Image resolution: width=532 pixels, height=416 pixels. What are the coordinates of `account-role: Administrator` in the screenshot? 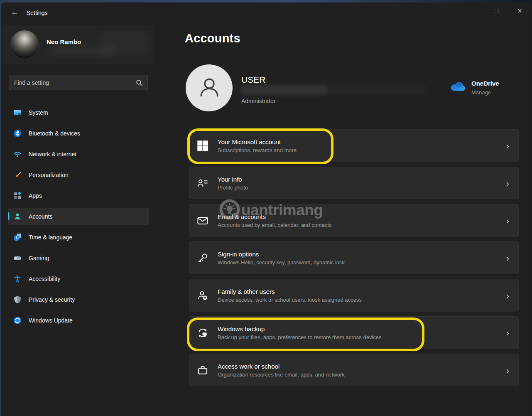 It's located at (258, 101).